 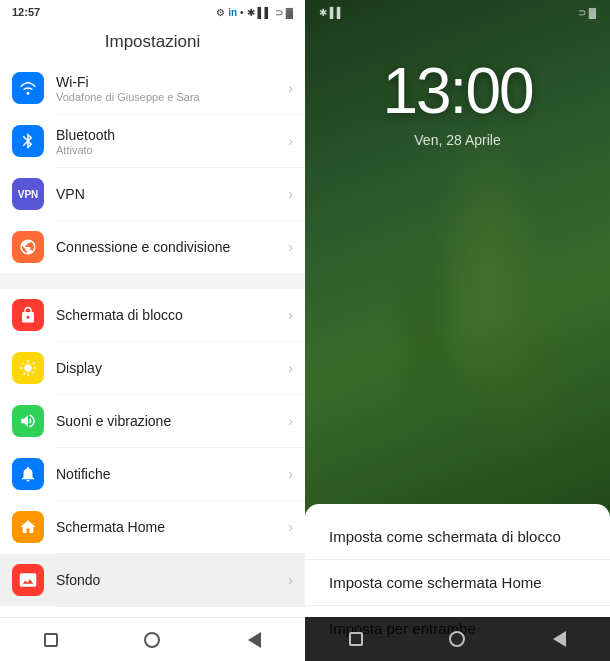 What do you see at coordinates (457, 639) in the screenshot?
I see `right-home-nav-icon` at bounding box center [457, 639].